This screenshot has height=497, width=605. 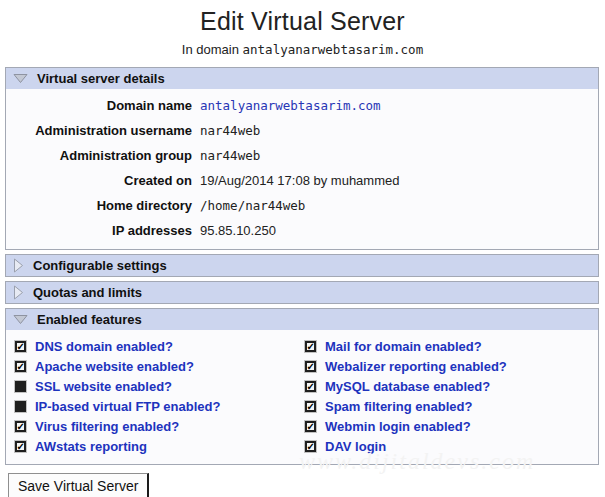 I want to click on feature-item: DAV login, so click(x=449, y=446).